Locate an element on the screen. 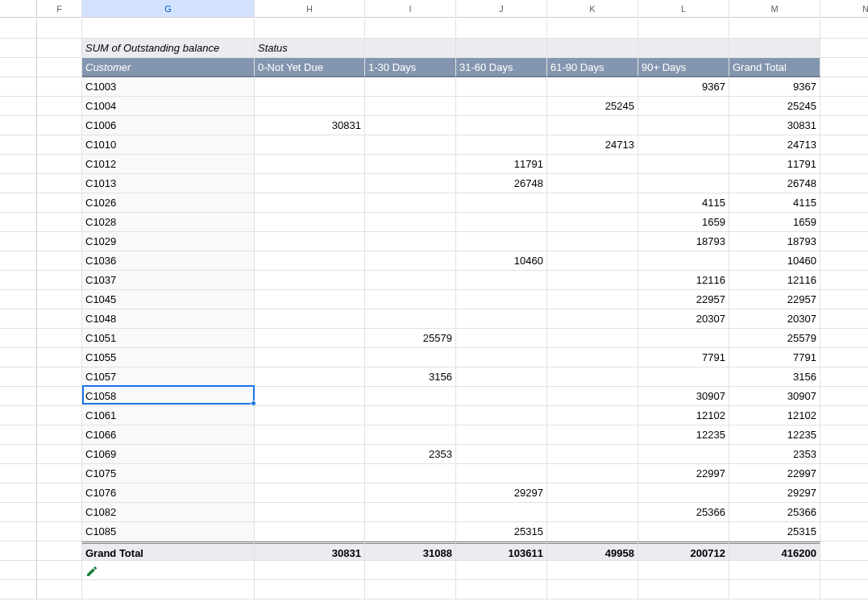 Image resolution: width=868 pixels, height=610 pixels. pivot-value-cell: 7791 is located at coordinates (683, 358).